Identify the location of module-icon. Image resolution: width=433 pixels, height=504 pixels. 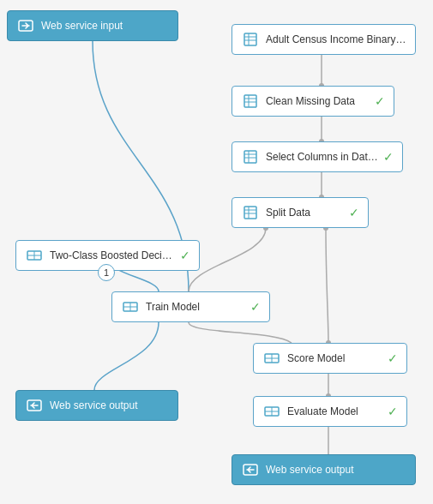
(250, 101).